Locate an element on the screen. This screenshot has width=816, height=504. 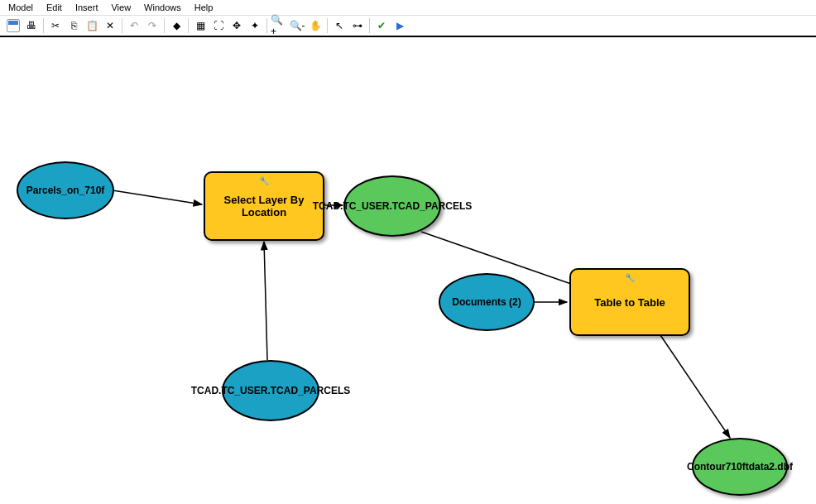
run-icon: ▶ is located at coordinates (400, 26).